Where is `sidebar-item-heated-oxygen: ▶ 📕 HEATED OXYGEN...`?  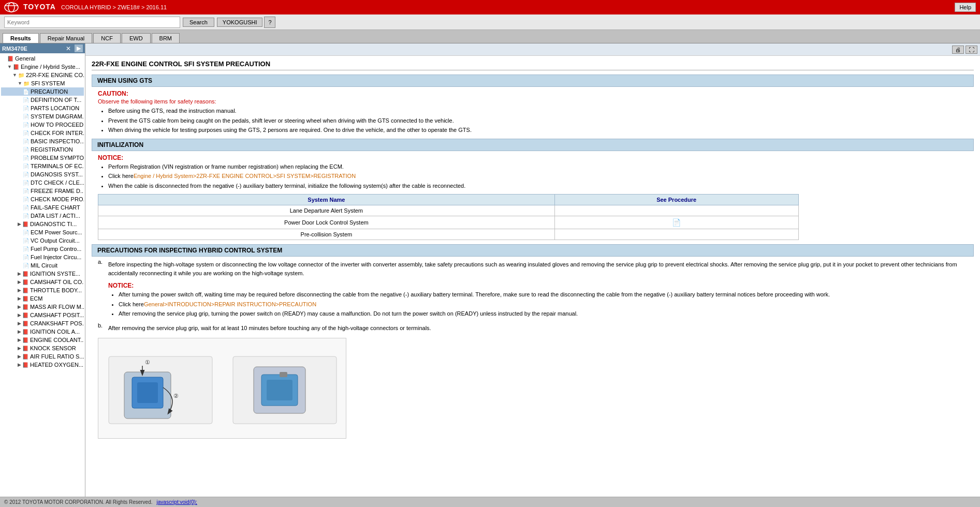 sidebar-item-heated-oxygen: ▶ 📕 HEATED OXYGEN... is located at coordinates (42, 365).